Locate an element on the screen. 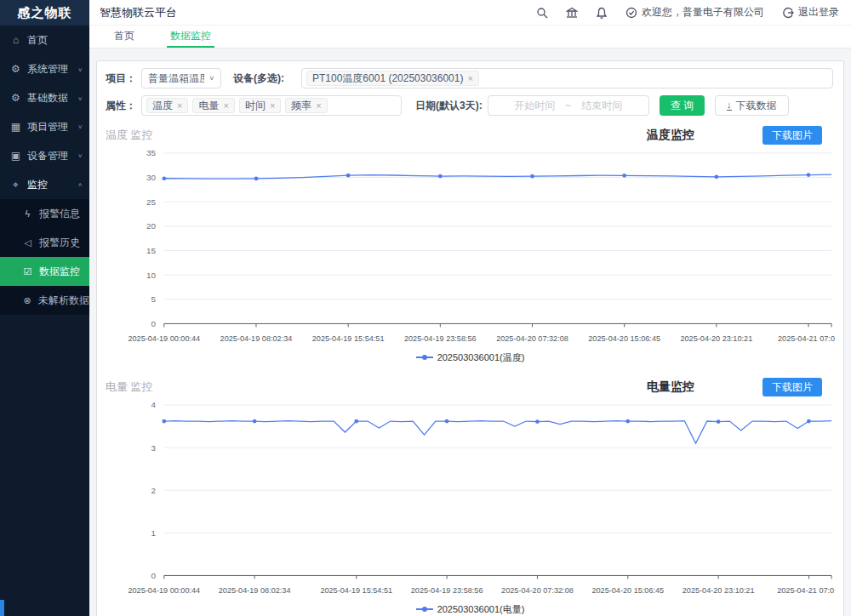 Image resolution: width=851 pixels, height=616 pixels. attr-tag: 电量 × is located at coordinates (213, 106).